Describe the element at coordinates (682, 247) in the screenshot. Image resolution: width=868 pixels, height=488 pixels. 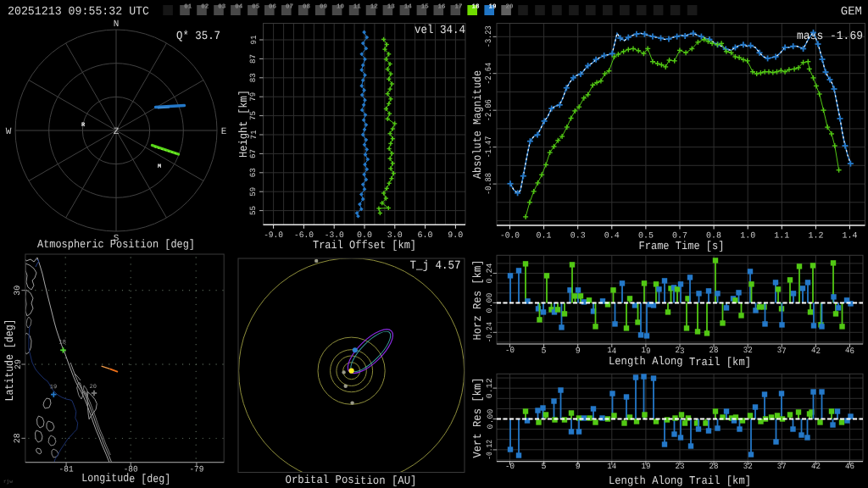
I see `svg-text: Frame Time [s]` at that location.